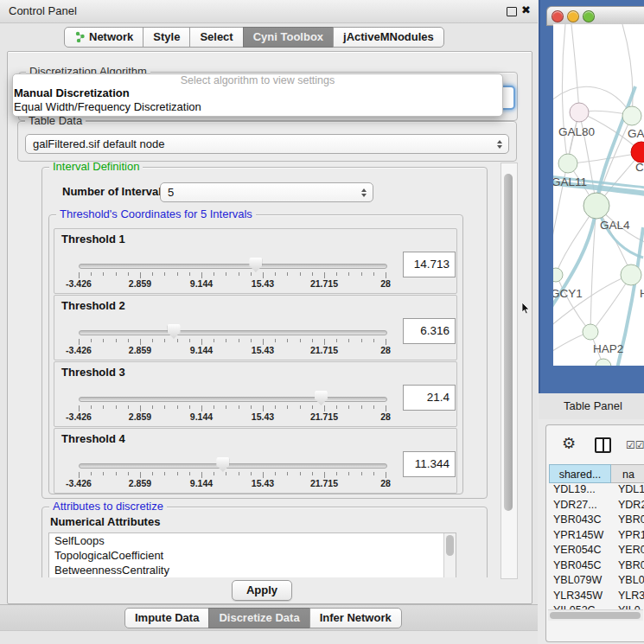 This screenshot has height=644, width=644. I want to click on bottom-tab-infer-network: Infer Network, so click(356, 618).